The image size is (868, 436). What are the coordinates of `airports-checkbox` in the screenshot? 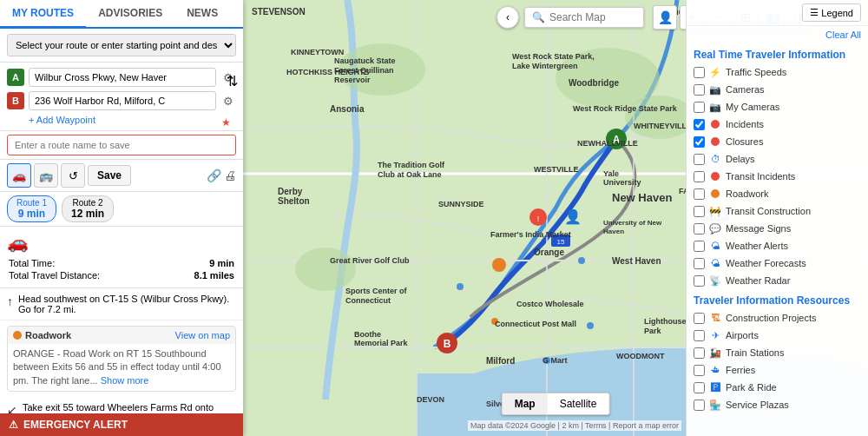 It's located at (700, 335).